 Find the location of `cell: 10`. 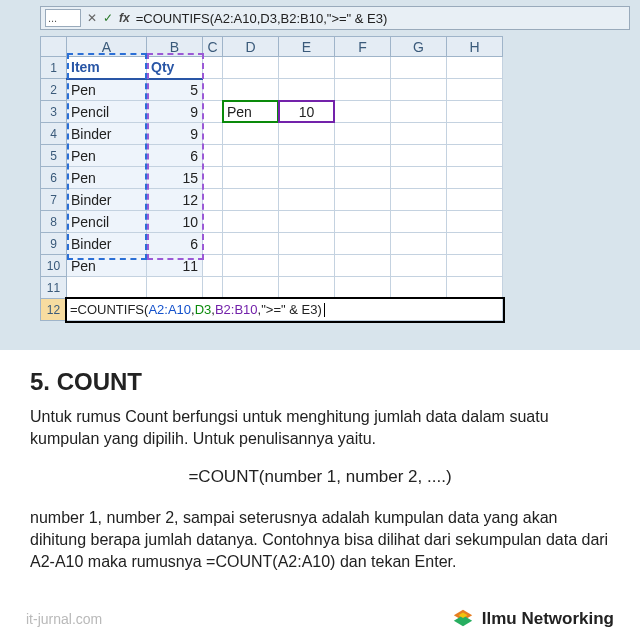

cell: 10 is located at coordinates (175, 222).